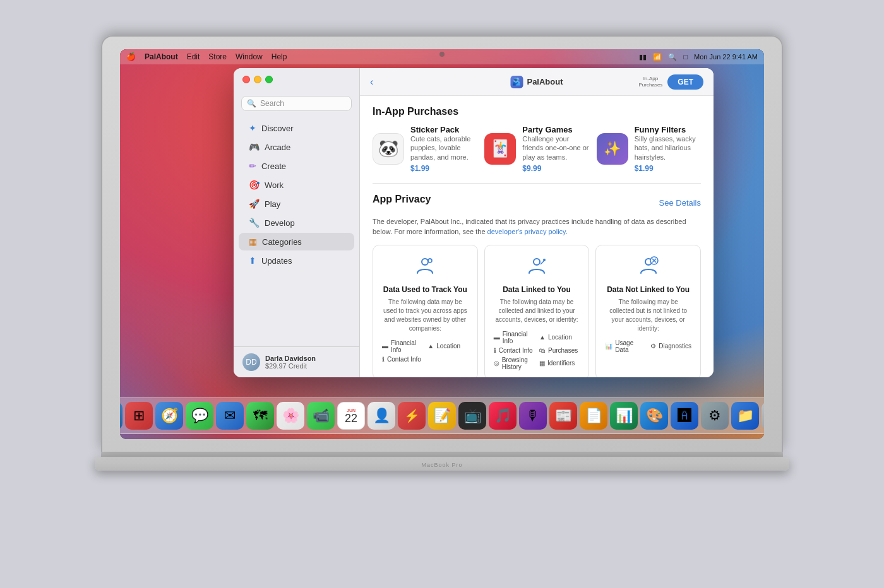 Image resolution: width=884 pixels, height=588 pixels. I want to click on sidebar-item-label-categories: Categories, so click(282, 242).